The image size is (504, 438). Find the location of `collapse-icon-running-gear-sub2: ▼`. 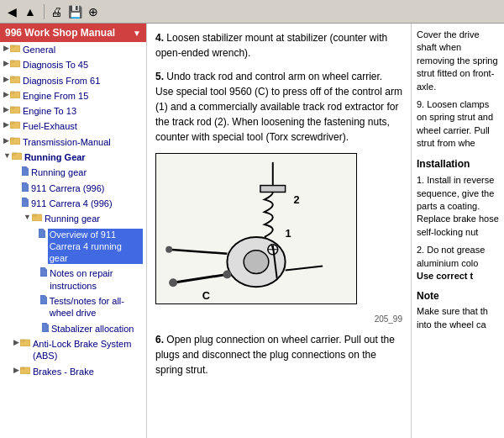

collapse-icon-running-gear-sub2: ▼ is located at coordinates (27, 217).